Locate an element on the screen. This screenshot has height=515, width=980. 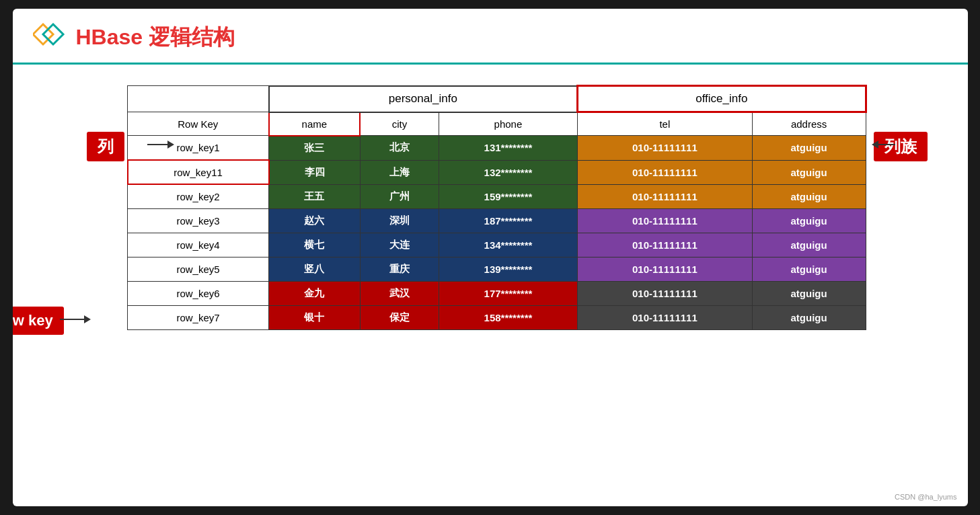
city-cell: 广州 is located at coordinates (400, 196).